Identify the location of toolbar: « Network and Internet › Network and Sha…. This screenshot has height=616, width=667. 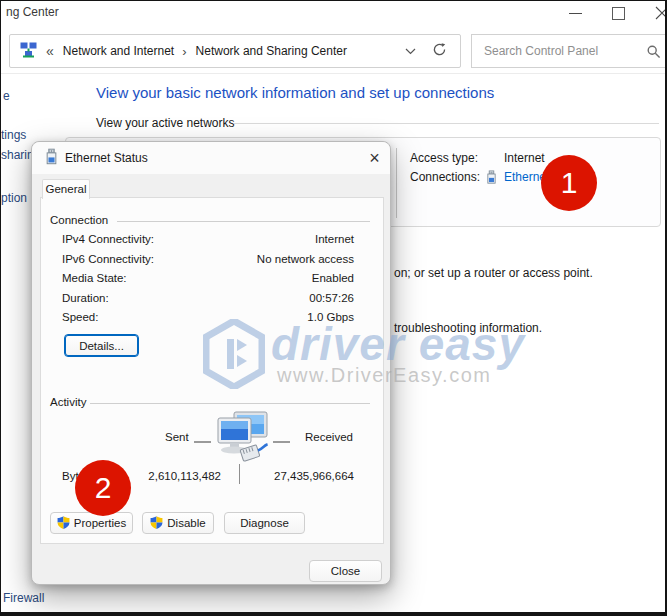
(333, 50).